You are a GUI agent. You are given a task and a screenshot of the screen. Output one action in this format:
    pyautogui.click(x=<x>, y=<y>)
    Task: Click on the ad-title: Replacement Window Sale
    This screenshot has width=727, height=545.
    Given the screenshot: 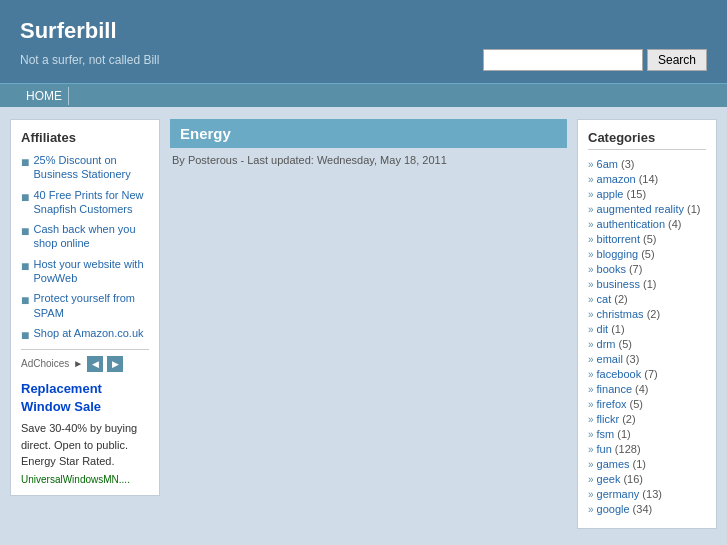 What is the action you would take?
    pyautogui.click(x=85, y=398)
    